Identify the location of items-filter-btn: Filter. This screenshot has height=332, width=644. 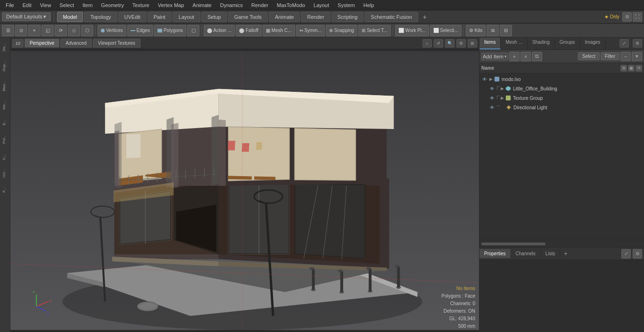
(610, 57).